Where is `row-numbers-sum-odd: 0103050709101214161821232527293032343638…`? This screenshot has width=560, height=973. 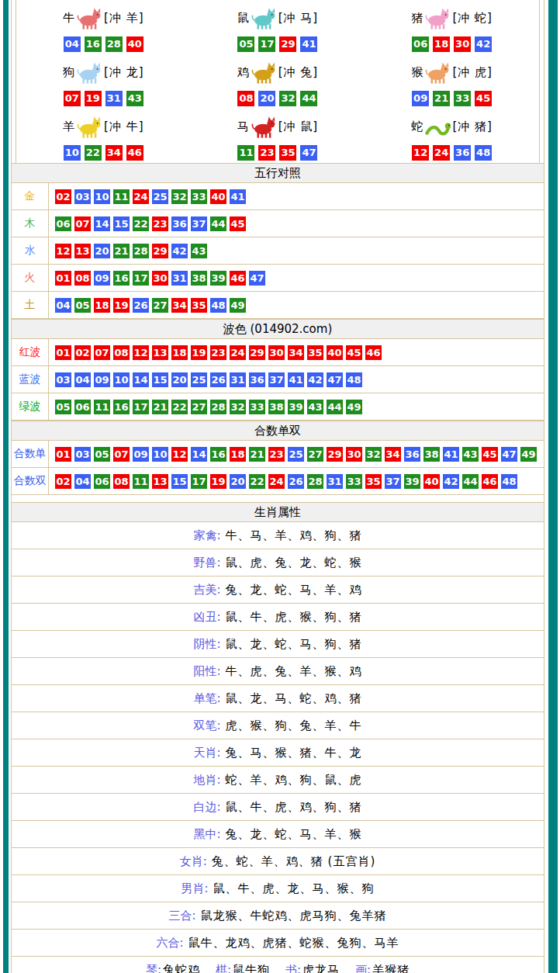
row-numbers-sum-odd: 0103050709101214161821232527293032343638… is located at coordinates (296, 454).